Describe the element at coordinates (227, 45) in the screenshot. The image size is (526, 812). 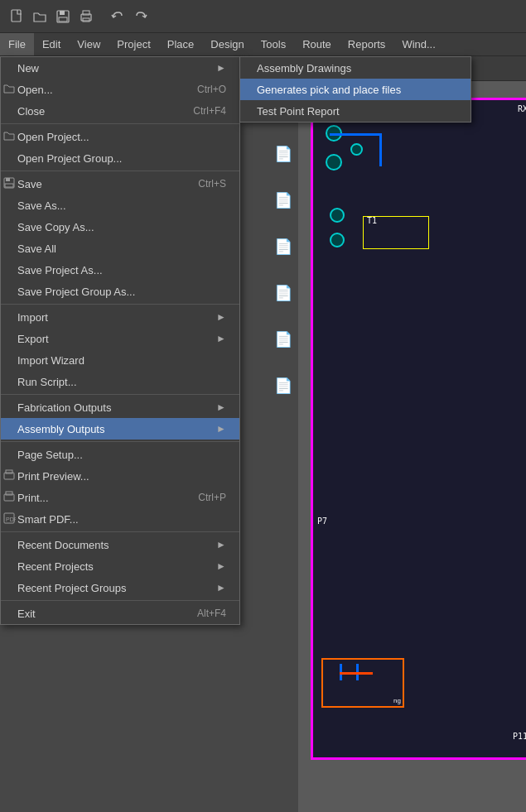
I see `menu-design: Design` at that location.